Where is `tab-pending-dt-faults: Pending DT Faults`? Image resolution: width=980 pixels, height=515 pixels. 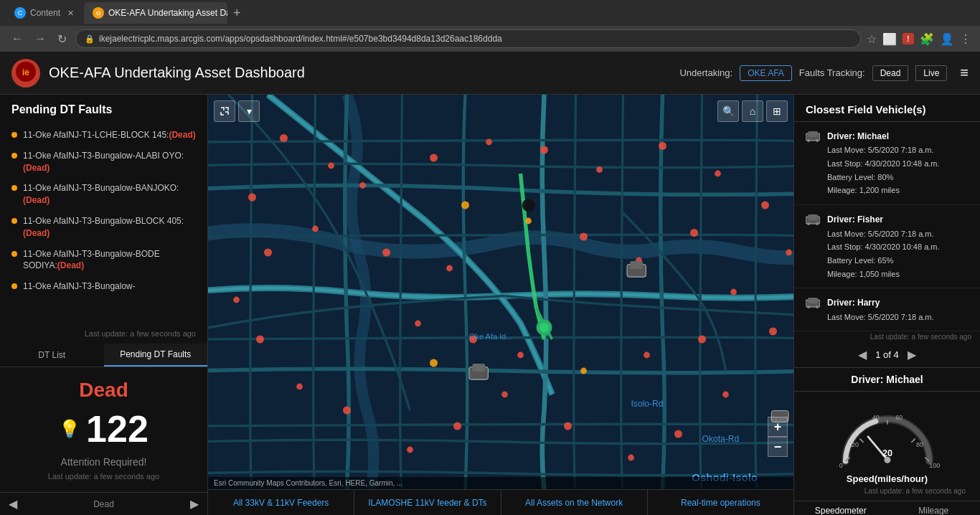 tab-pending-dt-faults: Pending DT Faults is located at coordinates (156, 355).